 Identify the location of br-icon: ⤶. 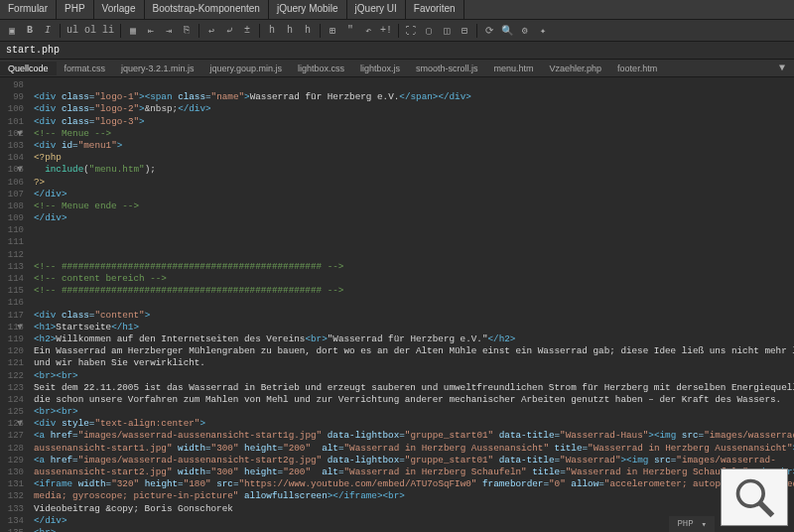
(229, 31).